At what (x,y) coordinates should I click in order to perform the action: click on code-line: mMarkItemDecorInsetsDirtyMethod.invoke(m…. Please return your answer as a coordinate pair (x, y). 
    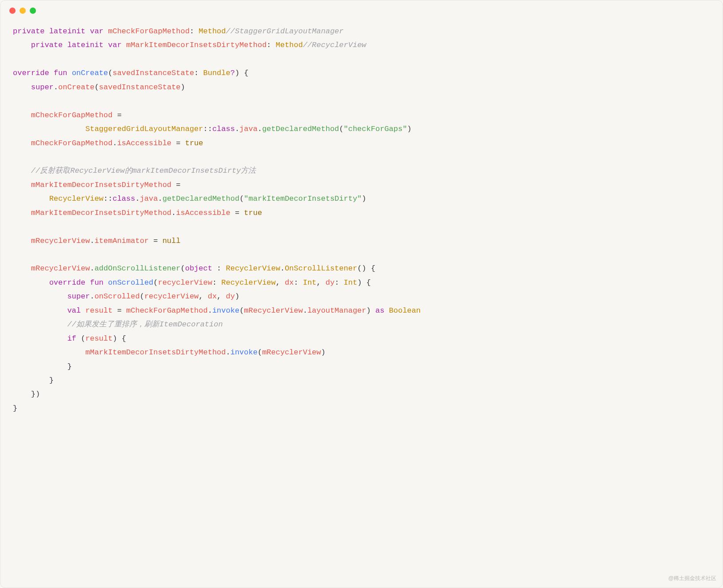
    Looking at the image, I should click on (169, 353).